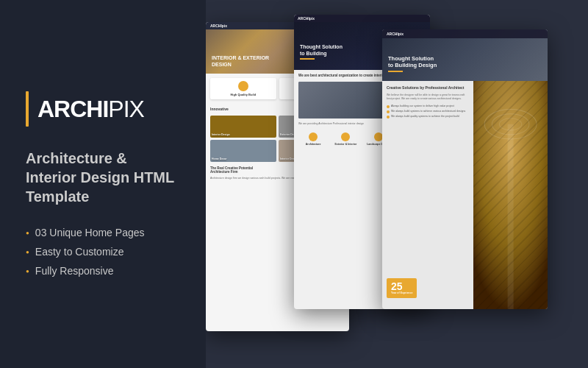 This screenshot has width=588, height=368. I want to click on sc3-badge: 25 Year of Exprience, so click(401, 289).